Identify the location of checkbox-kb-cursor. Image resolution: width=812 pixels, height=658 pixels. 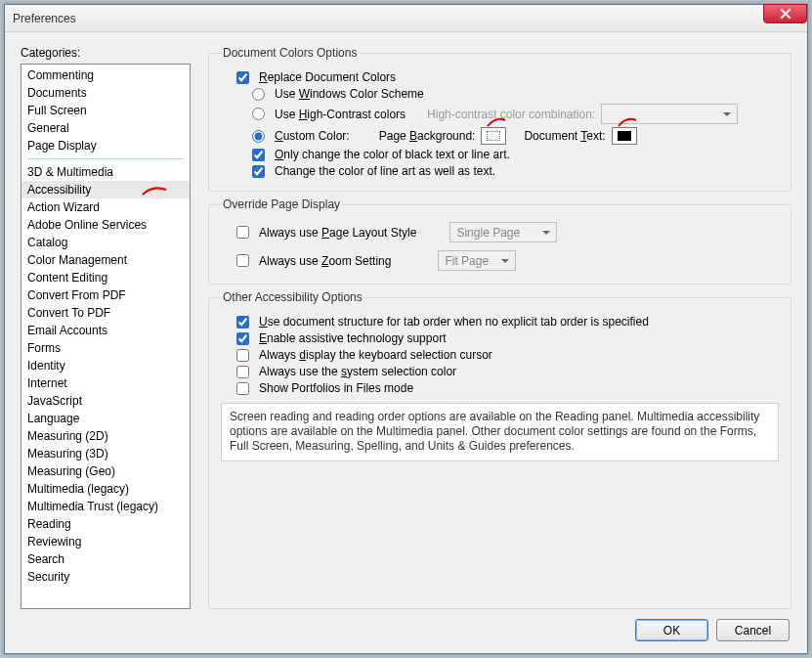
(242, 356).